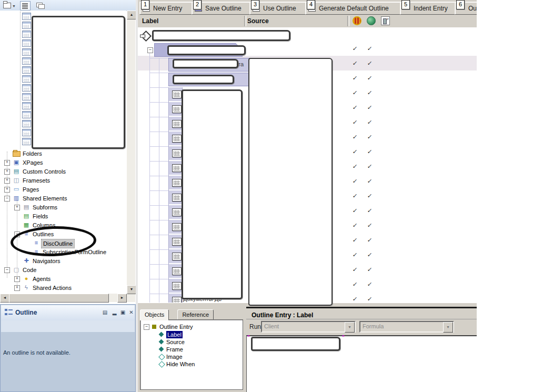  What do you see at coordinates (255, 327) in the screenshot?
I see `run-label: Run` at bounding box center [255, 327].